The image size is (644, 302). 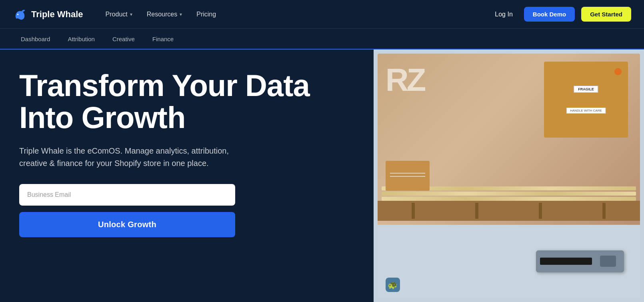 What do you see at coordinates (295, 14) in the screenshot?
I see `nav-links: Product ▾ Resources ▾ Pricing` at bounding box center [295, 14].